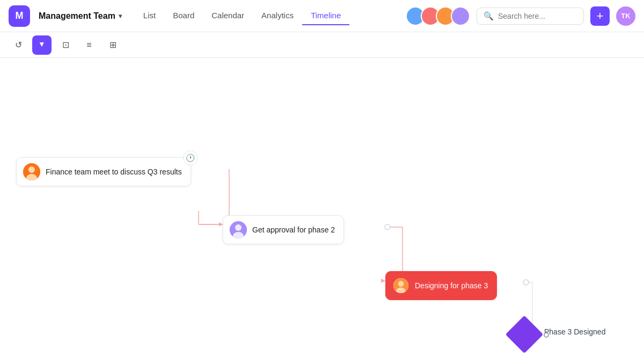  What do you see at coordinates (242, 16) in the screenshot?
I see `nav-tabs: List Board Calendar Analytics Timeline` at bounding box center [242, 16].